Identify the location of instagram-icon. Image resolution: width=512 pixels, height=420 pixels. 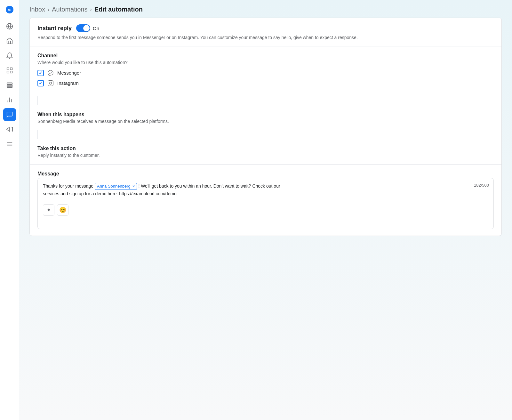
(51, 83).